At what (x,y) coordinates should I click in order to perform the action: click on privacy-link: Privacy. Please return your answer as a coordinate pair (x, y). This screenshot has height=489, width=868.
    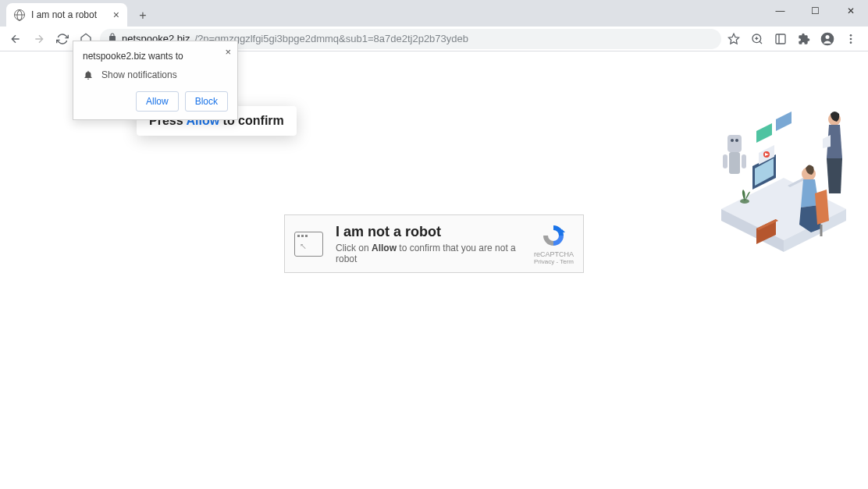
    Looking at the image, I should click on (544, 262).